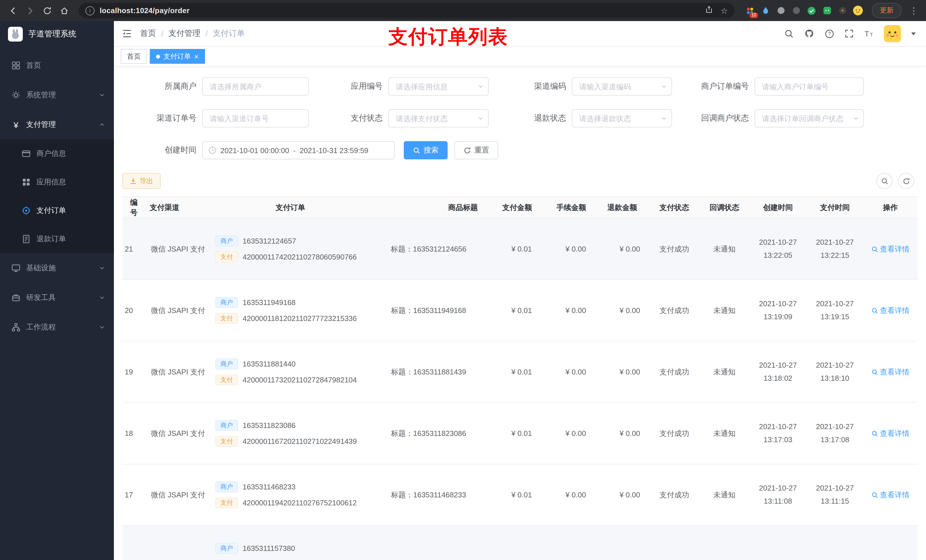  I want to click on sidebar-item-app-info: 应用信息, so click(57, 182).